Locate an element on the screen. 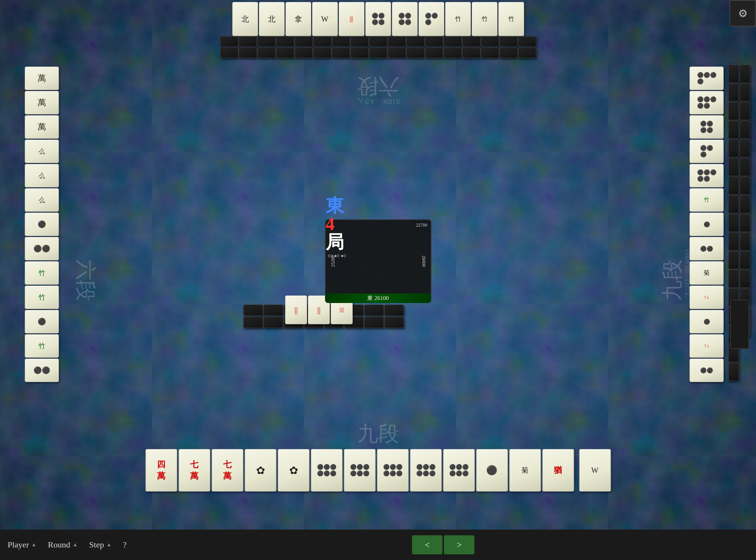  right-player-tiles: ⚫⚫⚫⚫ ⚫⚫⚫⚫⚫ ⚫⚫⚫⚫ ⚫⚫⚫ ⚫⚫⚫⚫⚫ 竹 ⚫ ⚫⚫ 菊 ↑↓ ⚫ … is located at coordinates (707, 224).